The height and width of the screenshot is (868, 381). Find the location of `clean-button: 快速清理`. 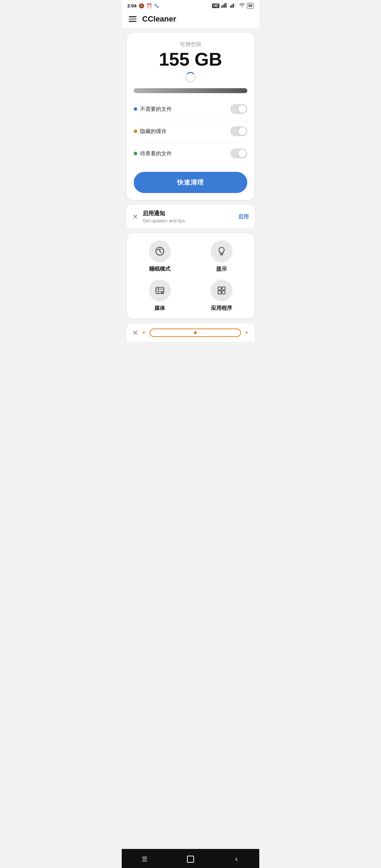

clean-button: 快速清理 is located at coordinates (190, 182).